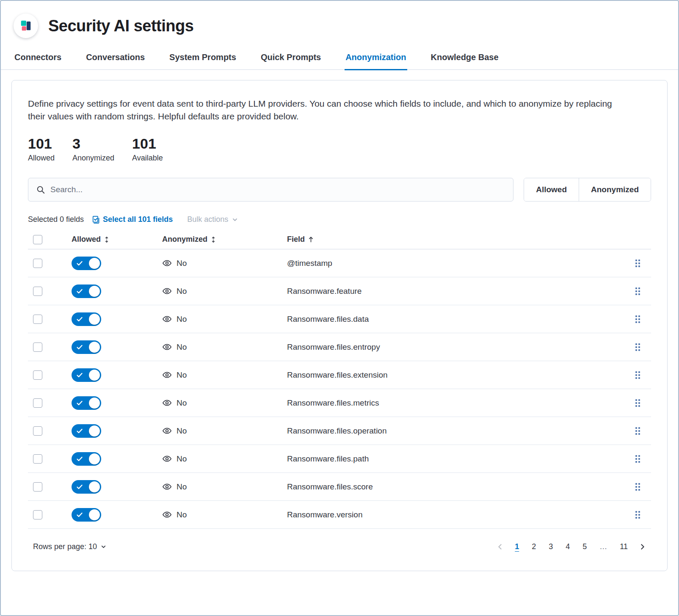  I want to click on bulk-actions-label: Bulk actions, so click(207, 219).